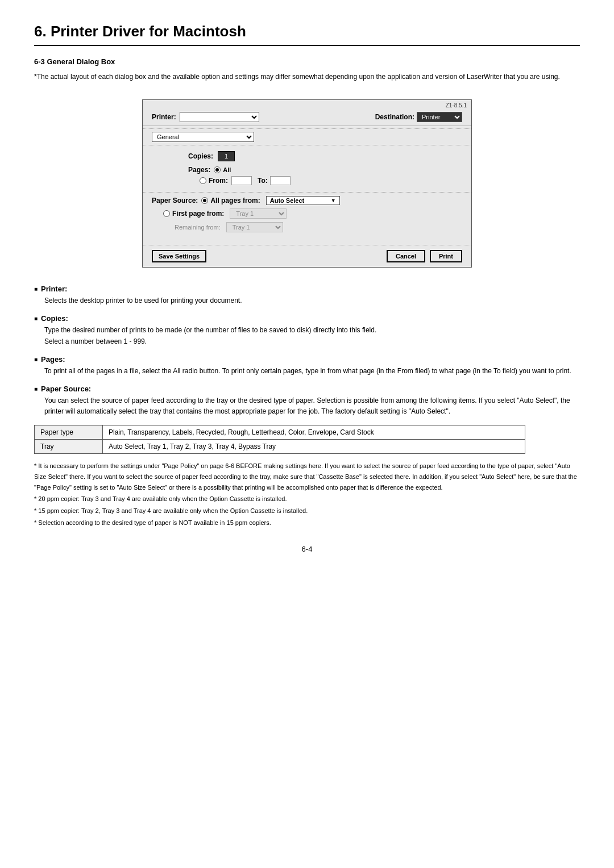 This screenshot has height=868, width=614. I want to click on paper-source-section: Paper Source: All pages from: Auto Selec…, so click(307, 216).